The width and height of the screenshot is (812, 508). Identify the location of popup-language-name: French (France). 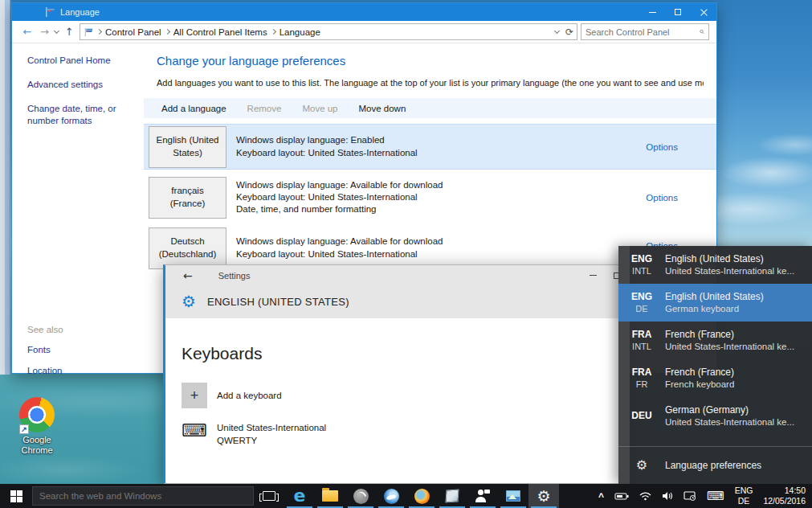
(700, 372).